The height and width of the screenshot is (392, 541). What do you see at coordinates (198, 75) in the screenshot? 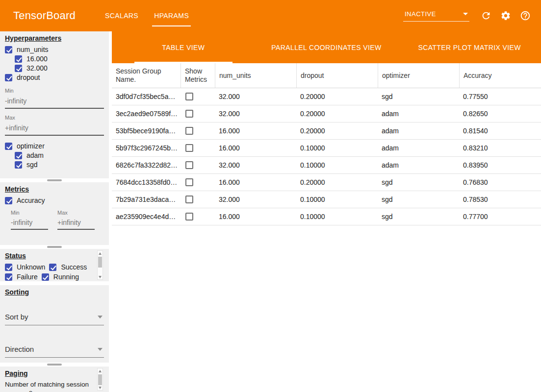
I see `column-header-show-metrics: Show Metrics` at bounding box center [198, 75].